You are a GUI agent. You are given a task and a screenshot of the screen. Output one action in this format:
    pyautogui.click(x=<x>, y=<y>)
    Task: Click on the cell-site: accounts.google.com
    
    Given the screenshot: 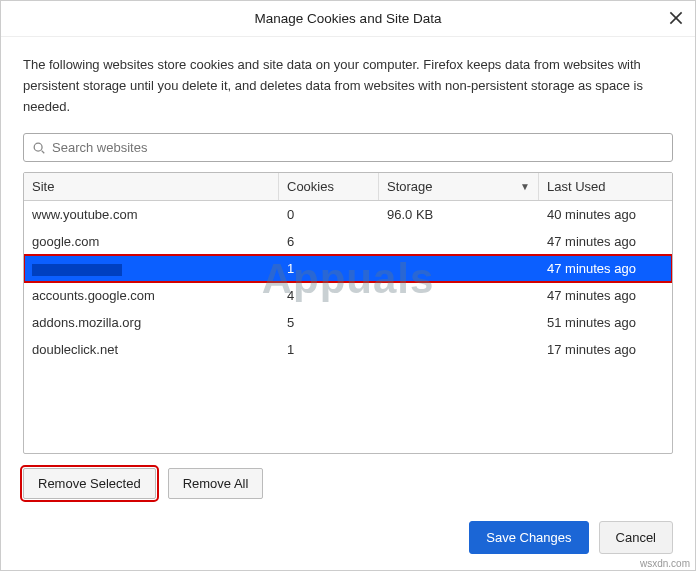 What is the action you would take?
    pyautogui.click(x=152, y=296)
    